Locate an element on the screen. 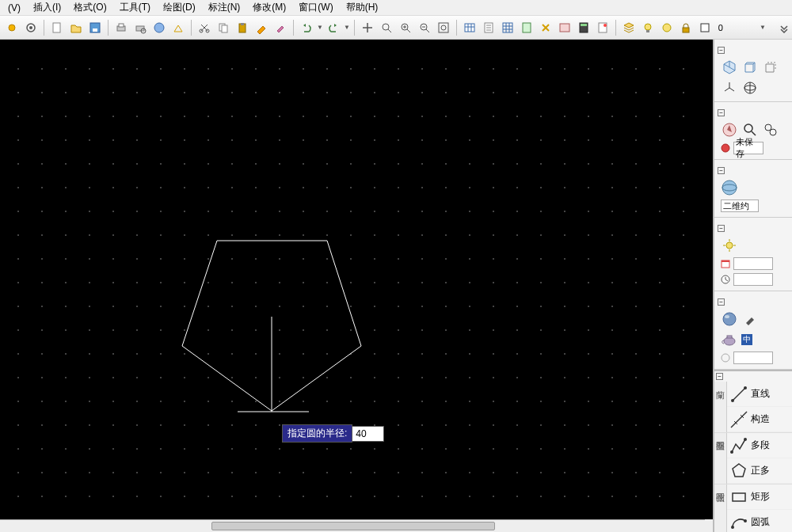 The width and height of the screenshot is (792, 532). menu-window: 窗口(W) is located at coordinates (315, 8).